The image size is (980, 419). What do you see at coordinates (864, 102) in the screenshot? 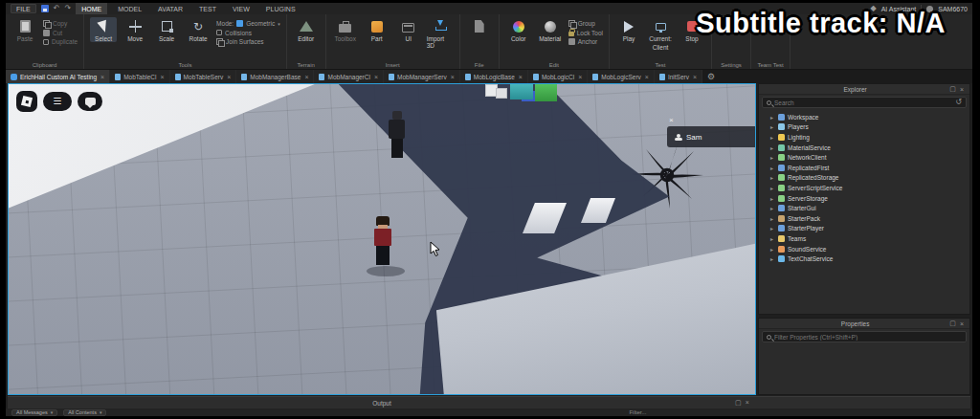
I see `explorer-search: ↺` at bounding box center [864, 102].